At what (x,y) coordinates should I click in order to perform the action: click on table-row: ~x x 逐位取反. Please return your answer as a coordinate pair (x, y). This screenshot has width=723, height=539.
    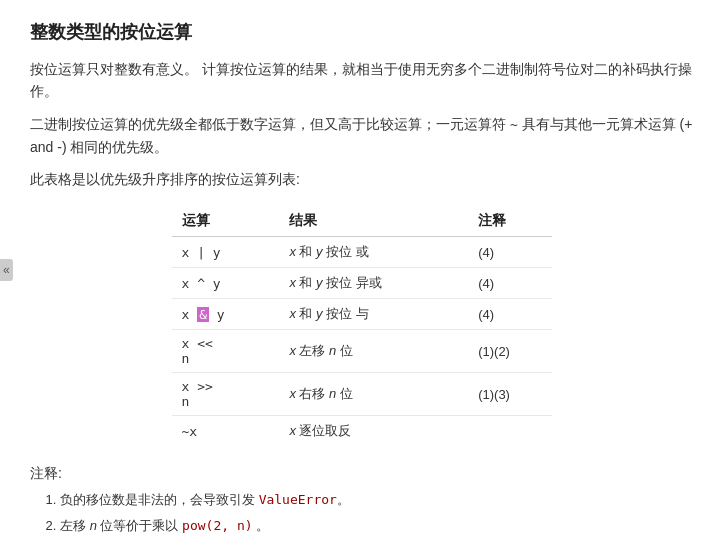
    Looking at the image, I should click on (362, 432).